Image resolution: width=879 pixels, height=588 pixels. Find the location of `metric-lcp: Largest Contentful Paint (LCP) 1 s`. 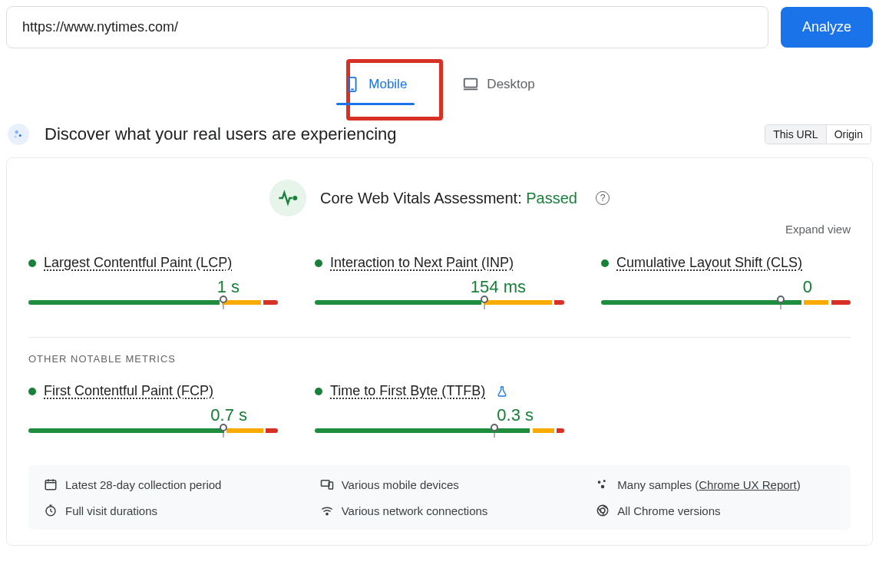

metric-lcp: Largest Contentful Paint (LCP) 1 s is located at coordinates (154, 286).